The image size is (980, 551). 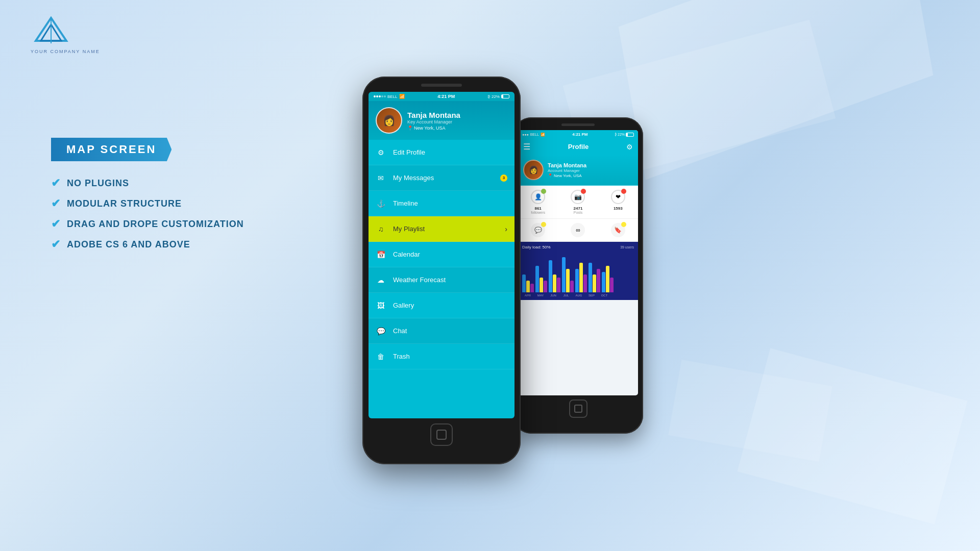 What do you see at coordinates (442, 357) in the screenshot?
I see `menu-item-trash: 🗑 Trash` at bounding box center [442, 357].